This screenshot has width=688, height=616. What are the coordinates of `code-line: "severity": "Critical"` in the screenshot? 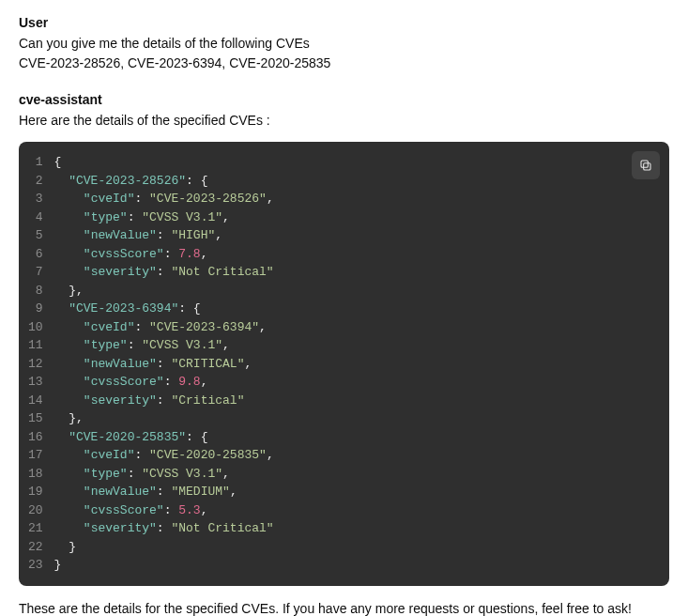 It's located at (355, 401).